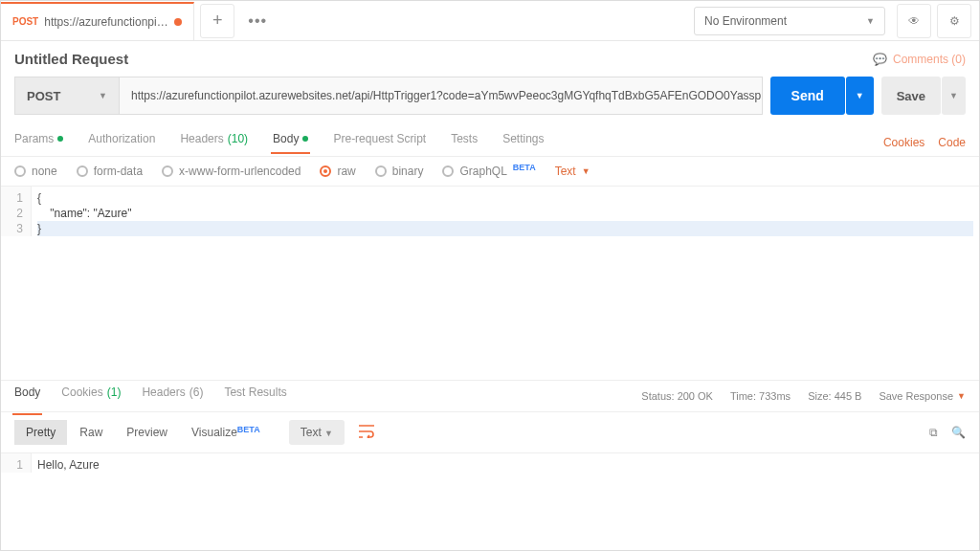 The width and height of the screenshot is (980, 551). What do you see at coordinates (903, 143) in the screenshot?
I see `cookies-link: Cookies` at bounding box center [903, 143].